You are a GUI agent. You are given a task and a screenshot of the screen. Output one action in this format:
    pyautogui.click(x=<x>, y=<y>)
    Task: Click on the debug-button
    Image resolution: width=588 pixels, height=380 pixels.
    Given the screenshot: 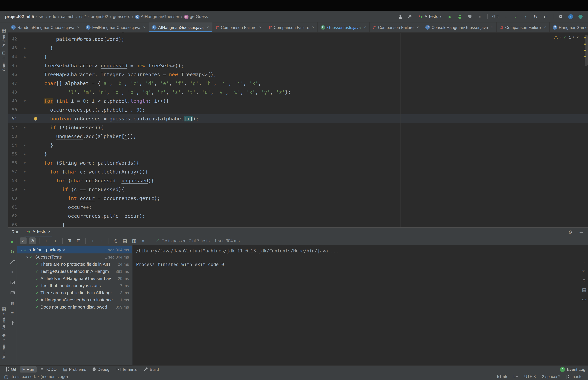 What is the action you would take?
    pyautogui.click(x=460, y=17)
    